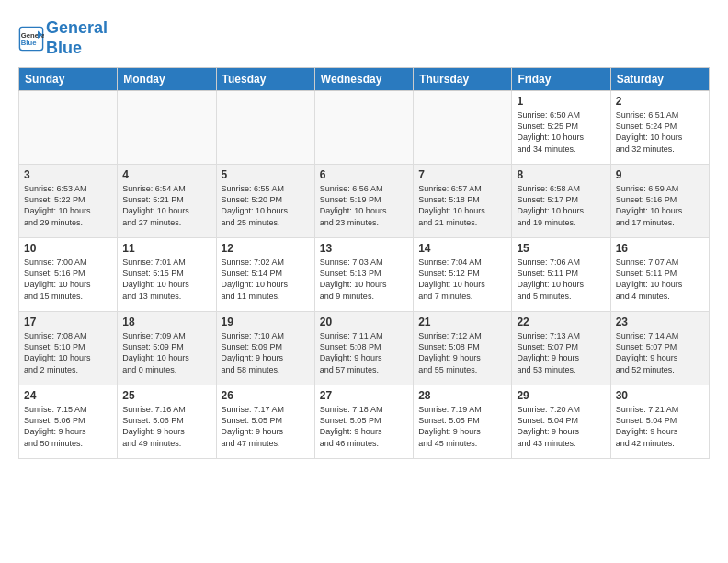  I want to click on day-info: Sunrise: 7:11 AM Sunset: 5:08 PM Dayligh…, so click(364, 353).